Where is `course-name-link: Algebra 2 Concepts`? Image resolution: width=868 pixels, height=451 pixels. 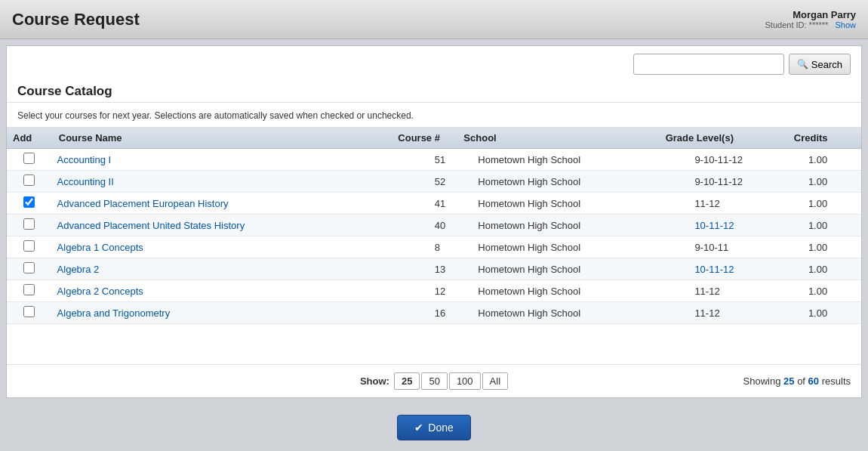
course-name-link: Algebra 2 Concepts is located at coordinates (100, 292).